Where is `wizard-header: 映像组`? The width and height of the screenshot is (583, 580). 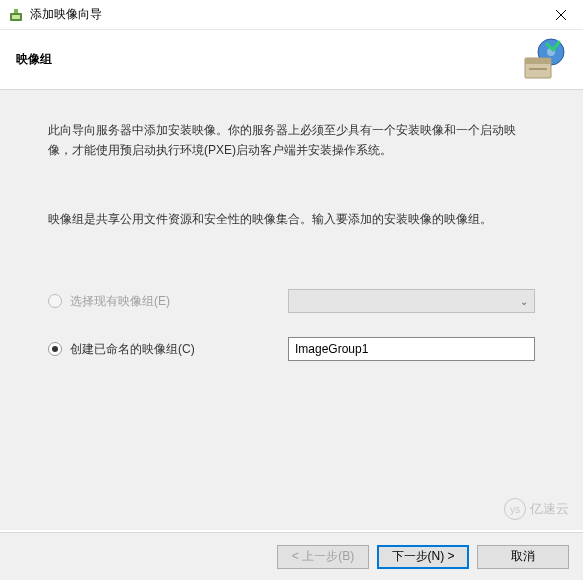
wizard-header: 映像组 is located at coordinates (292, 60).